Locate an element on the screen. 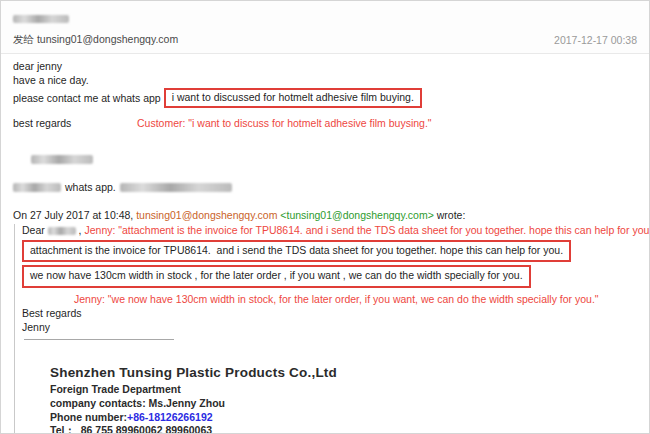 The image size is (650, 434). quote-intro-suffix: wrote: is located at coordinates (450, 215).